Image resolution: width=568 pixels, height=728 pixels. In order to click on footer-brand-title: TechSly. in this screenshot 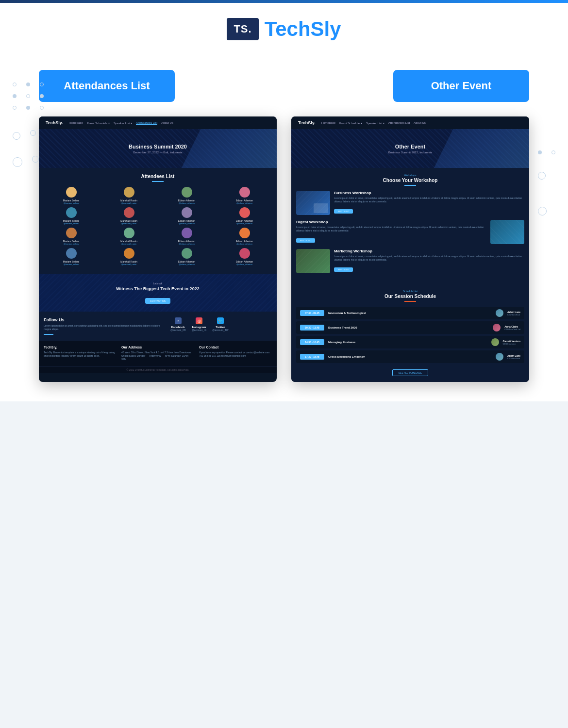, I will do `click(80, 347)`.